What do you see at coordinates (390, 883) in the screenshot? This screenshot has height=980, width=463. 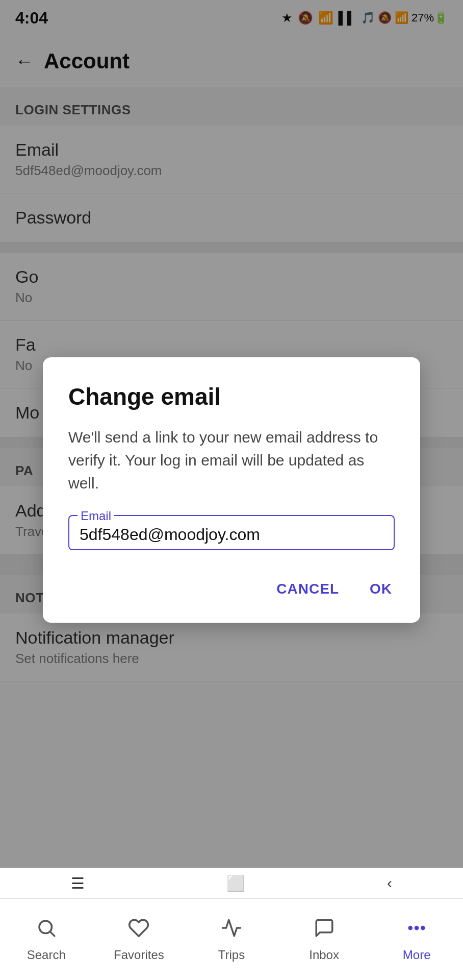 I see `sys-back-button: ‹` at bounding box center [390, 883].